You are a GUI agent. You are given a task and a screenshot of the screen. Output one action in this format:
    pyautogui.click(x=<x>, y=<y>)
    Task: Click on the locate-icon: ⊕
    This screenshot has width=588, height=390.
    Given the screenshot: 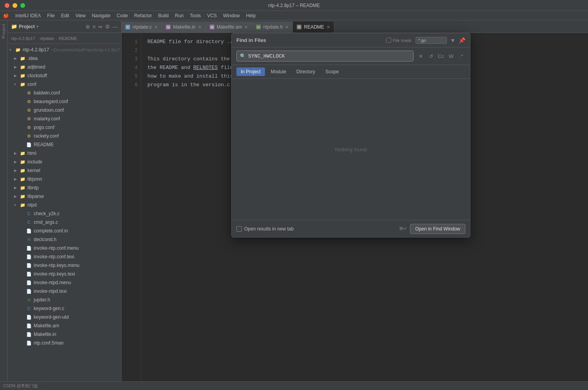 What is the action you would take?
    pyautogui.click(x=88, y=27)
    